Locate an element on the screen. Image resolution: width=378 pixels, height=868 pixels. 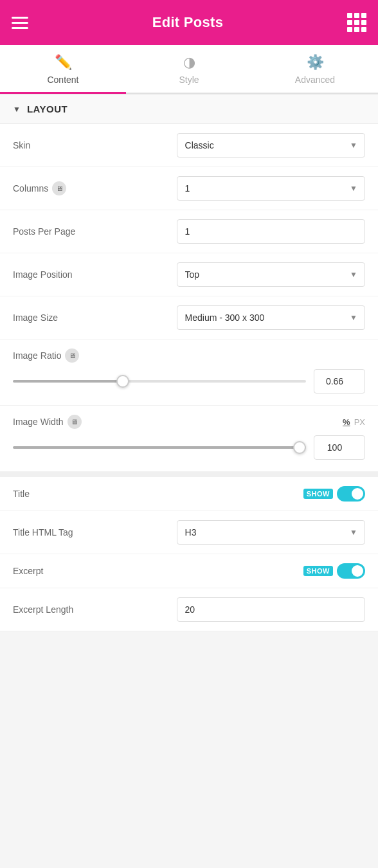
title-html-tag-control: H1 H2 H3 H4 H5 H6 ▼ is located at coordinates (271, 532).